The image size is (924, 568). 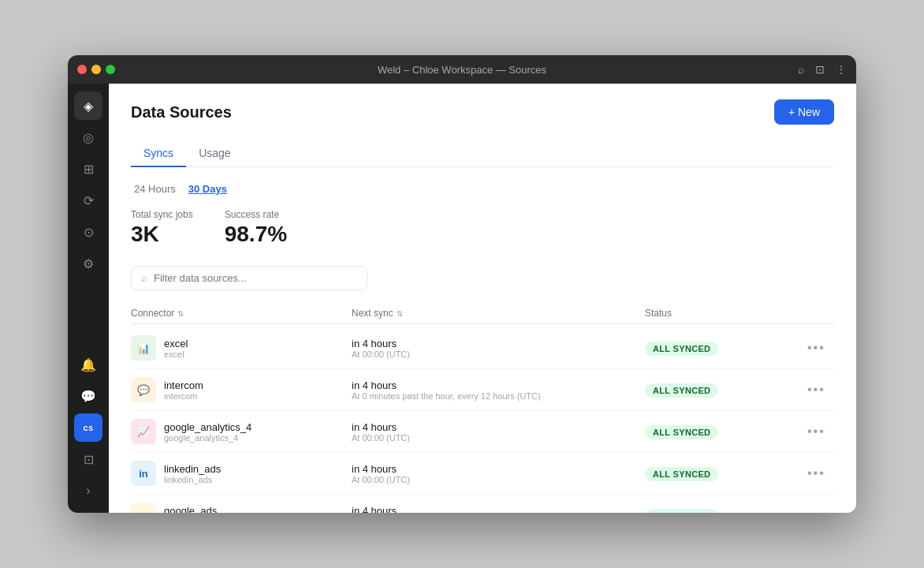 I want to click on table-row: 💬 intercom intercom in 4 hours At 0 minu…, so click(x=482, y=390).